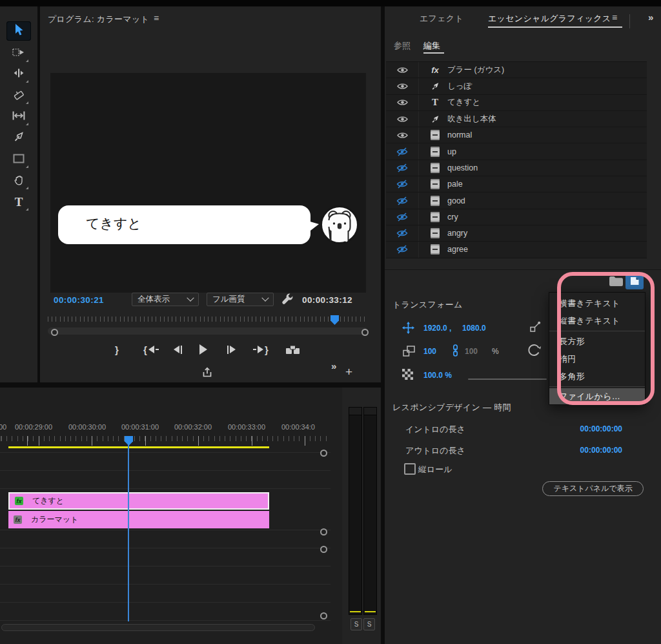  What do you see at coordinates (549, 19) in the screenshot?
I see `tab-essential-graphics: エッセンシャルグラフィックス` at bounding box center [549, 19].